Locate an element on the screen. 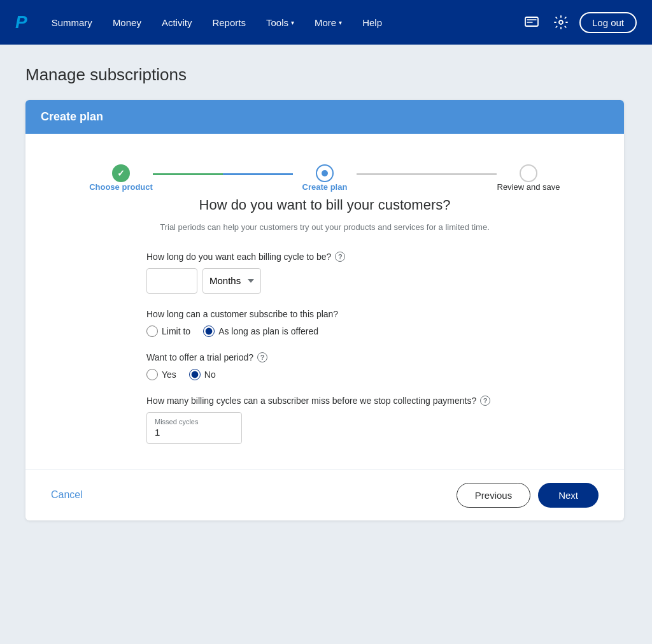  paypal-logo: P is located at coordinates (22, 22).